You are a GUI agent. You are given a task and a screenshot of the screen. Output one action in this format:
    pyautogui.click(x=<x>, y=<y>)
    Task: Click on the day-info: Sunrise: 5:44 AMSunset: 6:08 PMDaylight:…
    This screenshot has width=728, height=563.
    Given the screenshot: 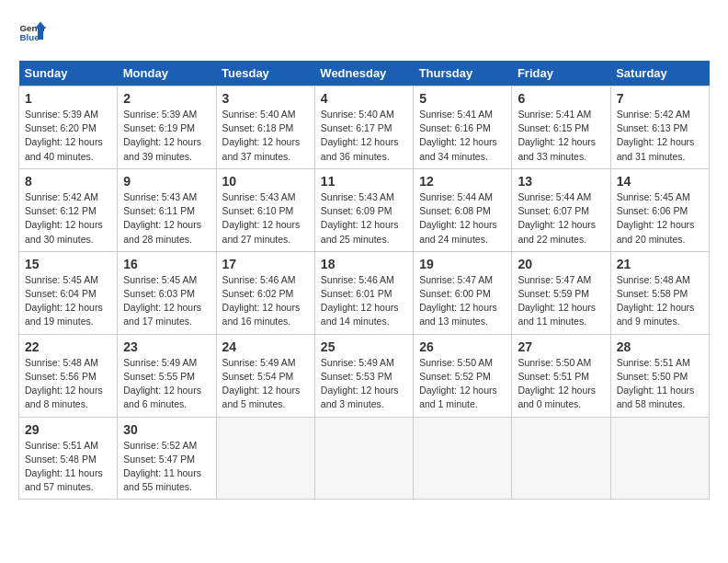 What is the action you would take?
    pyautogui.click(x=462, y=219)
    